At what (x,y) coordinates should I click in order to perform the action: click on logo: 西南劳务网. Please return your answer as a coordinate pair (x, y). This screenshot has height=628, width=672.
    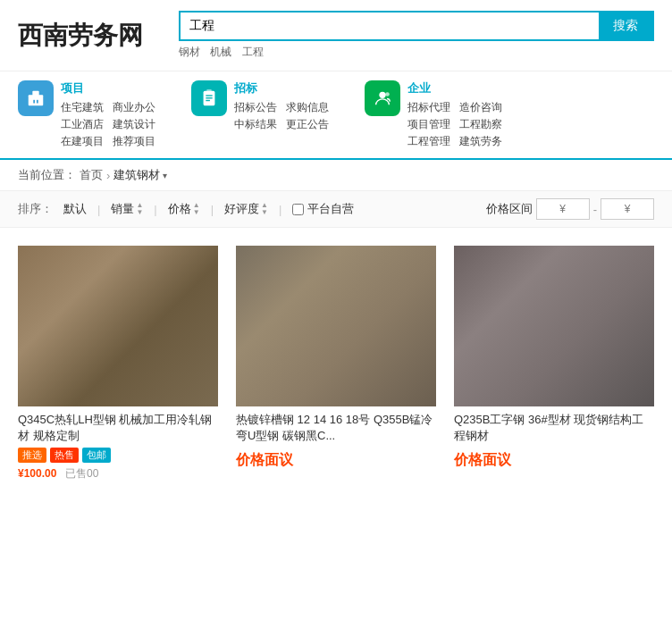
    Looking at the image, I should click on (80, 36).